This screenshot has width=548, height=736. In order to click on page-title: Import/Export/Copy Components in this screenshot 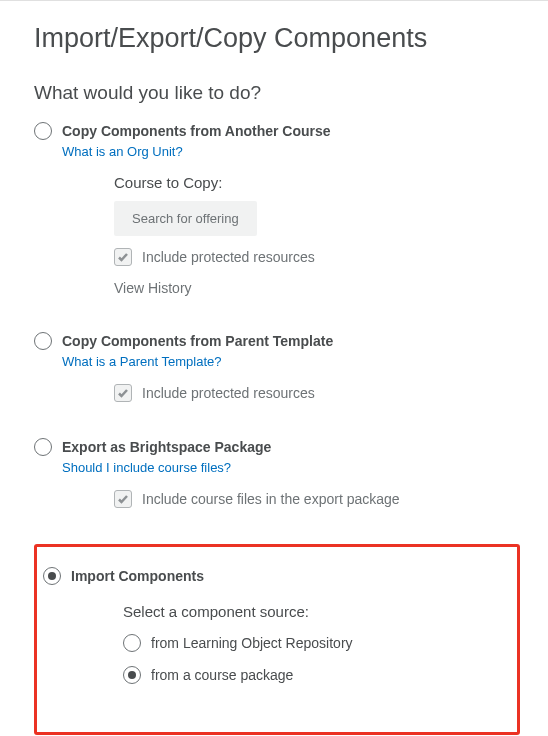, I will do `click(277, 38)`.